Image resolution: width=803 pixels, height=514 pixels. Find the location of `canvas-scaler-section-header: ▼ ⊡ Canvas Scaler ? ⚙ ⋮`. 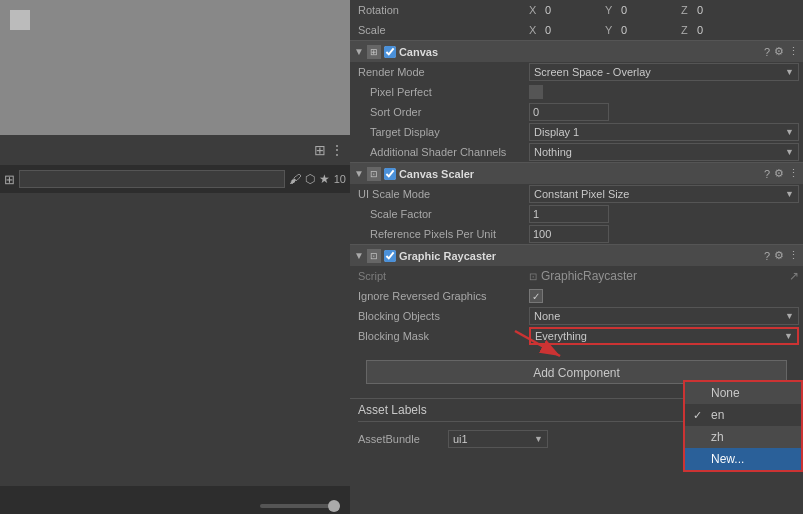

canvas-scaler-section-header: ▼ ⊡ Canvas Scaler ? ⚙ ⋮ is located at coordinates (576, 173).